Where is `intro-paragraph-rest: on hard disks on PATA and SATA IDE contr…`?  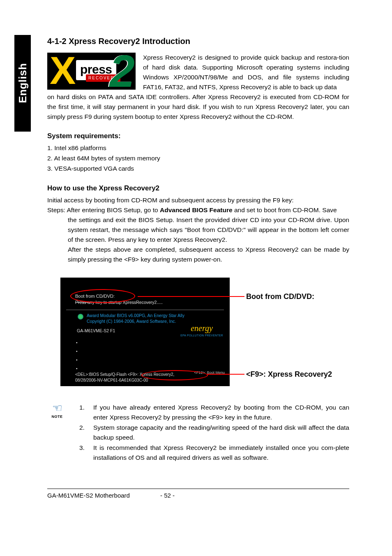 intro-paragraph-rest: on hard disks on PATA and SATA IDE contr… is located at coordinates (198, 107).